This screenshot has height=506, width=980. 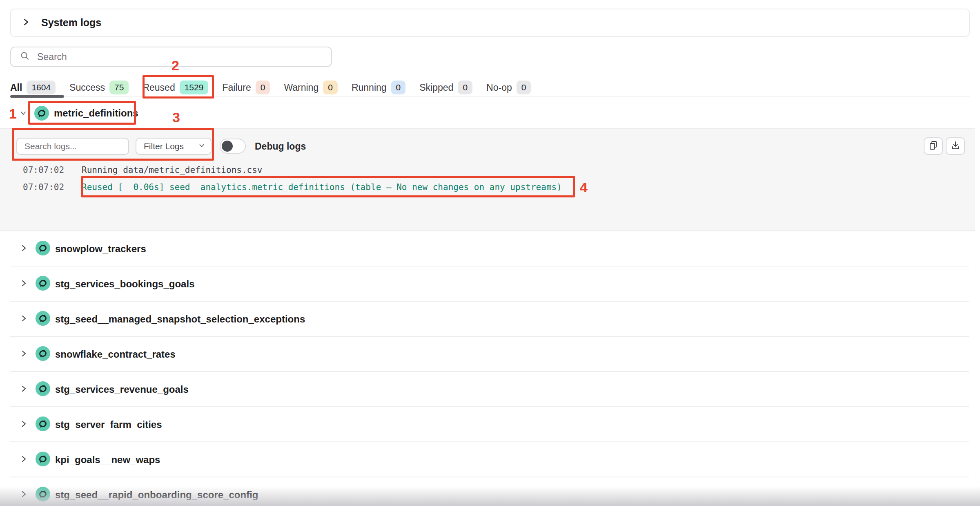 I want to click on tab-warning: Warning 0, so click(x=310, y=87).